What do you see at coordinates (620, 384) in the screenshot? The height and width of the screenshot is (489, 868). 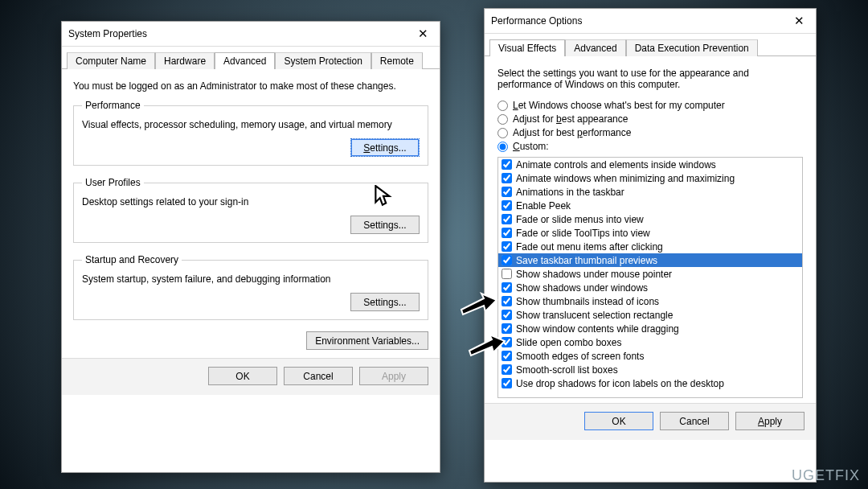 I see `option-label: Use drop shadows for icon labels on the …` at bounding box center [620, 384].